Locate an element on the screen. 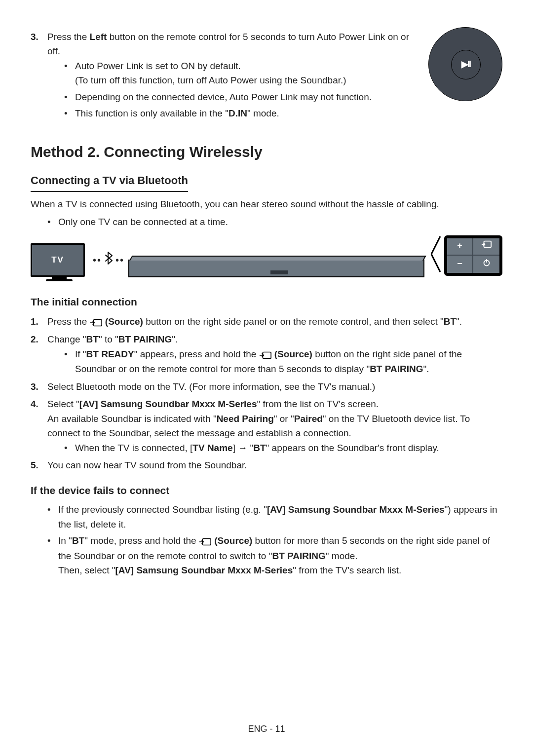 The image size is (533, 756). soundbar-top-face is located at coordinates (278, 258).